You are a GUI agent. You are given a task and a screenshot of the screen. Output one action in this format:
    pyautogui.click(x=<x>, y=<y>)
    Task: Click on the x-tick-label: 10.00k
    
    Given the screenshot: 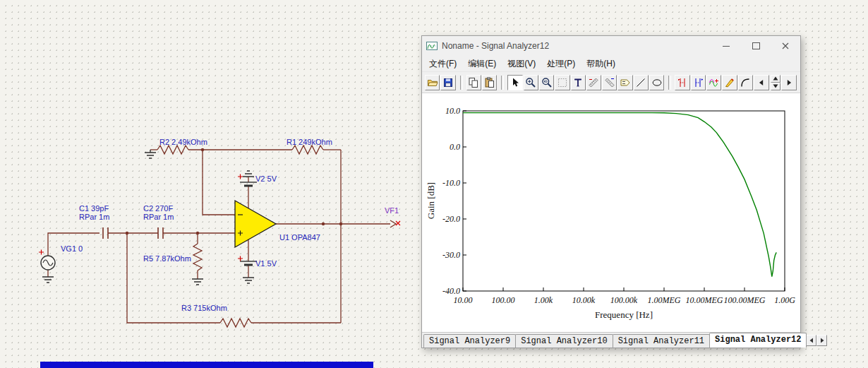 What is the action you would take?
    pyautogui.click(x=584, y=301)
    